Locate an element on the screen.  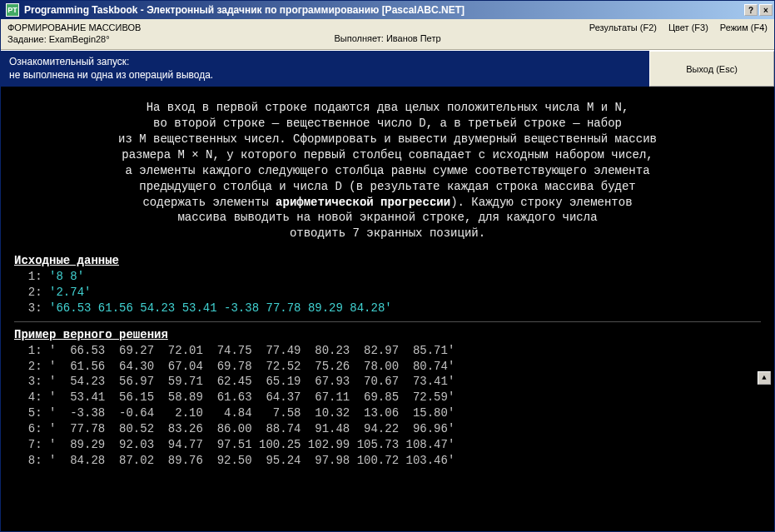
example-line: 1: ' 66.53 69.27 72.01 74.75 77.49 80.23… is located at coordinates (388, 351).